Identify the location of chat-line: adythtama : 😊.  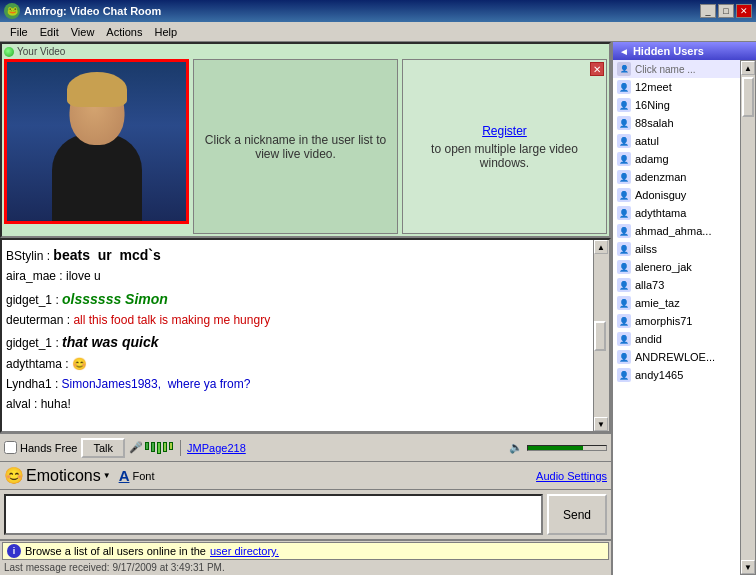
(298, 364).